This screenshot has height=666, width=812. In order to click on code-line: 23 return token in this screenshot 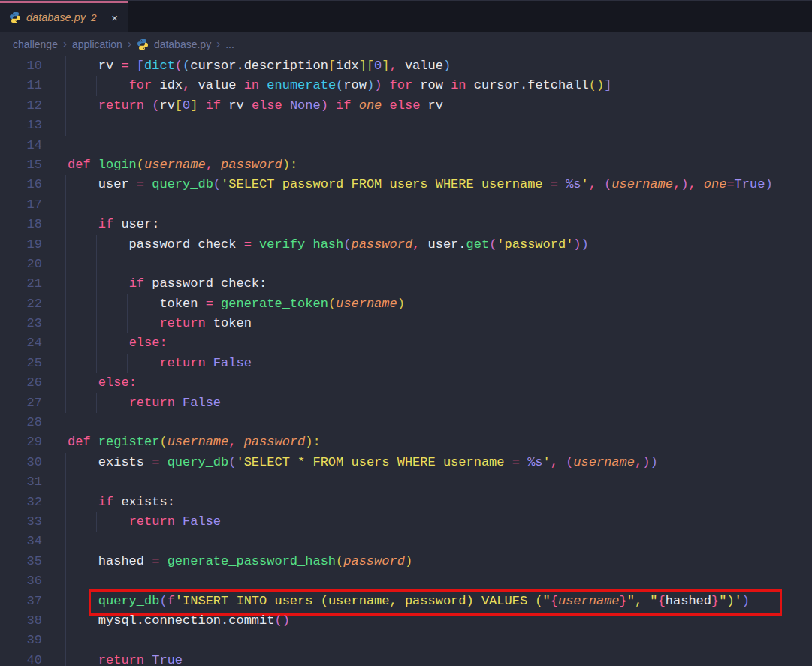, I will do `click(406, 324)`.